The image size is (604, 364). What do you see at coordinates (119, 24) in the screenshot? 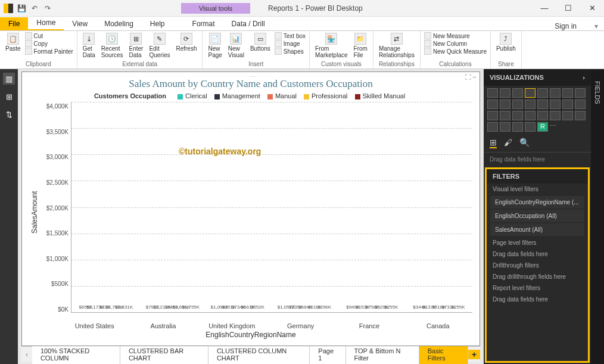
I see `modeling-tab: Modeling` at bounding box center [119, 24].